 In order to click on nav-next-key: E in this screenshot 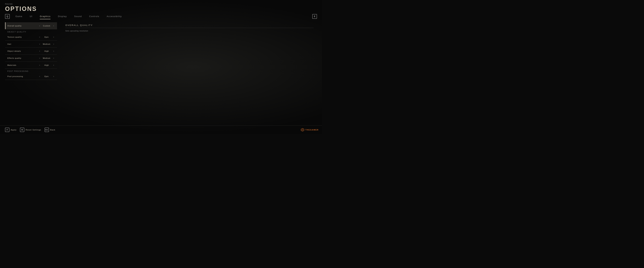, I will do `click(314, 16)`.